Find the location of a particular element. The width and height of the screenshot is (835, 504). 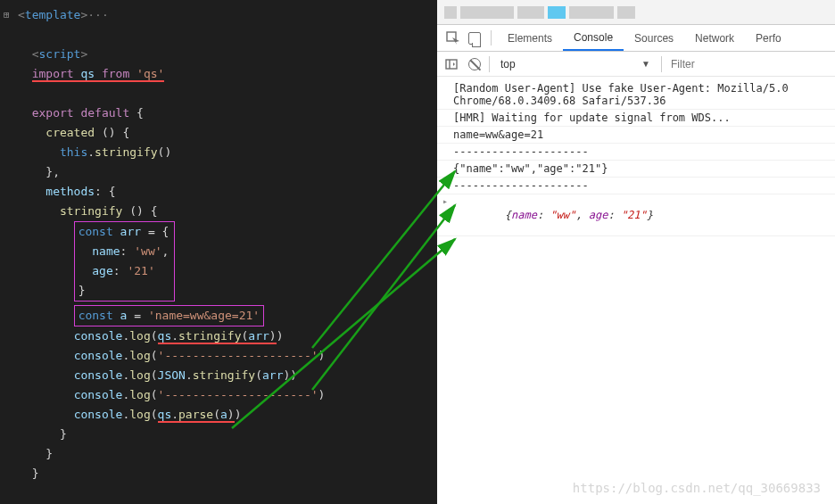

code-line: console.log(qs.stringify(arr)) is located at coordinates (219, 336).